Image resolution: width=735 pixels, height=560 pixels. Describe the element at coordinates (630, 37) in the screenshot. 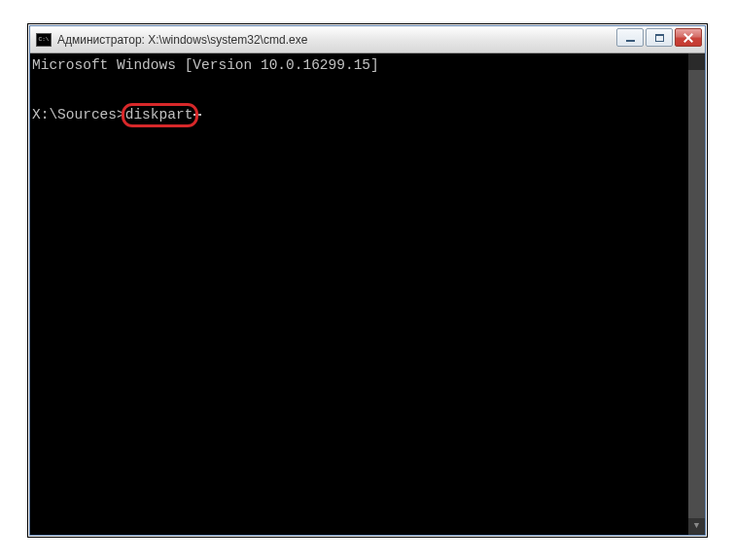

I see `minimize-button` at that location.